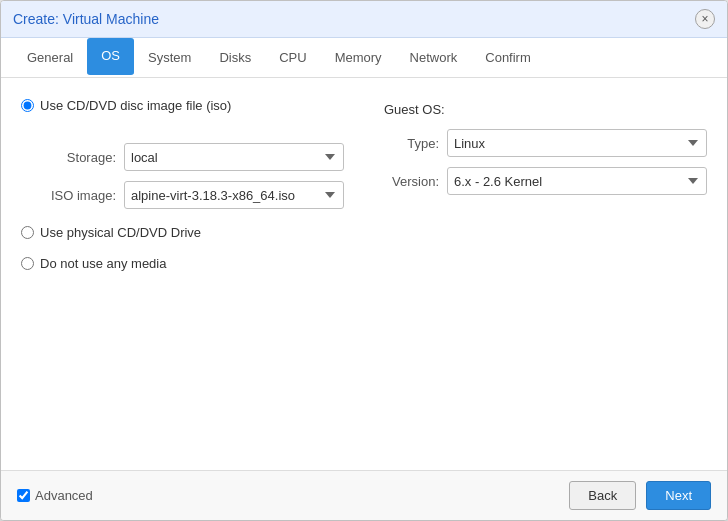 This screenshot has width=728, height=521. I want to click on close-icon: ×, so click(704, 19).